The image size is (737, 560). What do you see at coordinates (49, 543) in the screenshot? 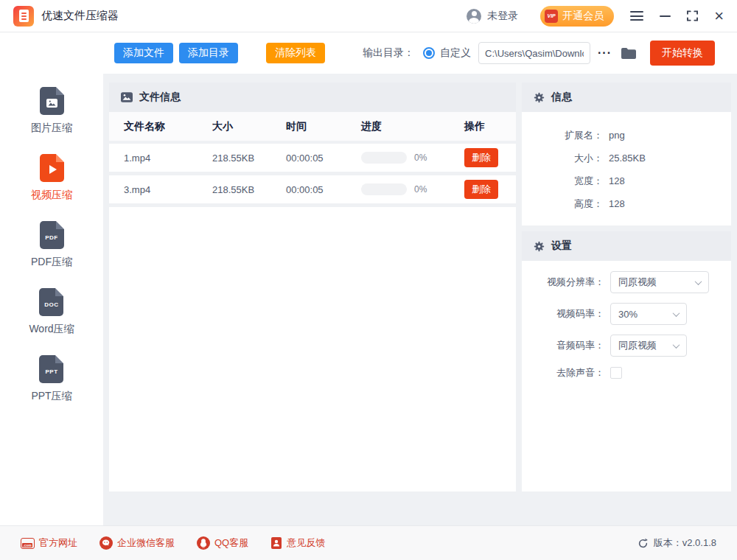
I see `official-website-link: .com 官方网址` at bounding box center [49, 543].